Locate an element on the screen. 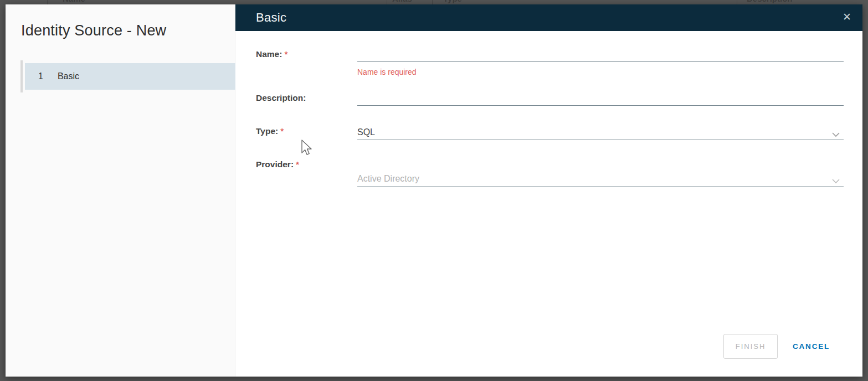 This screenshot has width=868, height=381. type-label: Type:* is located at coordinates (270, 131).